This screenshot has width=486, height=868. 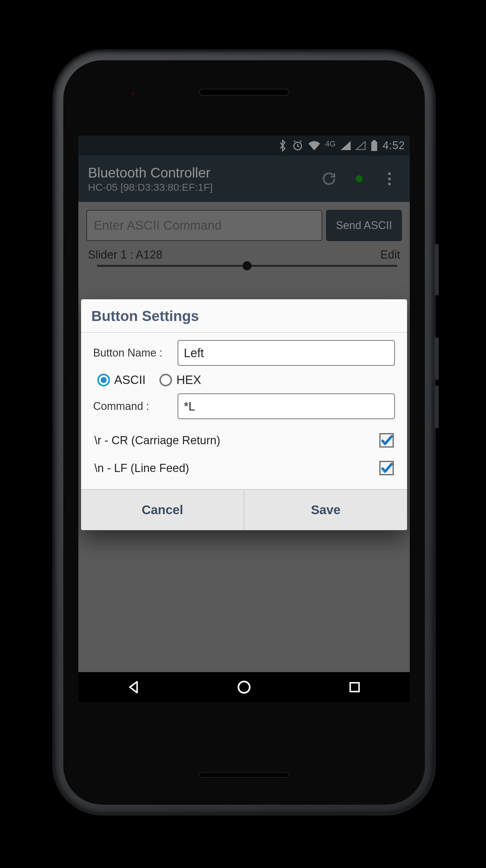 I want to click on lf-checkbox, so click(x=387, y=468).